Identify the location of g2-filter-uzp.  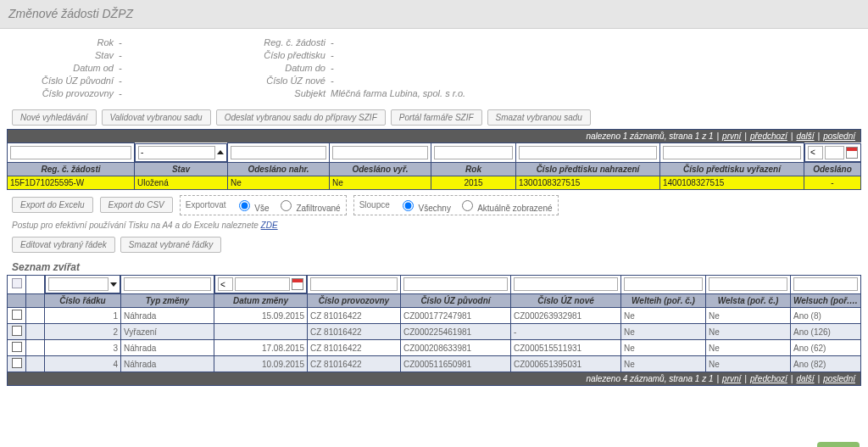
(456, 285).